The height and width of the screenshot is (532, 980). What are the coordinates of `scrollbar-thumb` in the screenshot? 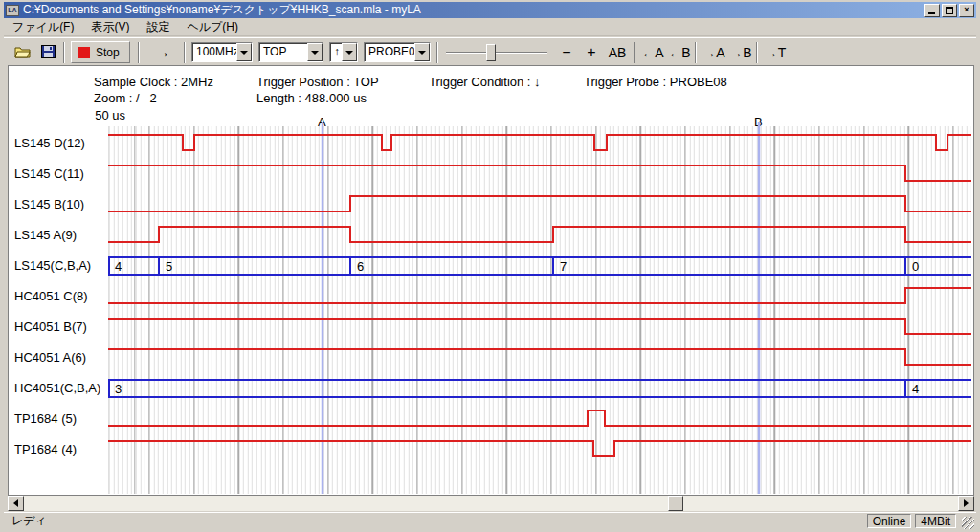 It's located at (676, 503).